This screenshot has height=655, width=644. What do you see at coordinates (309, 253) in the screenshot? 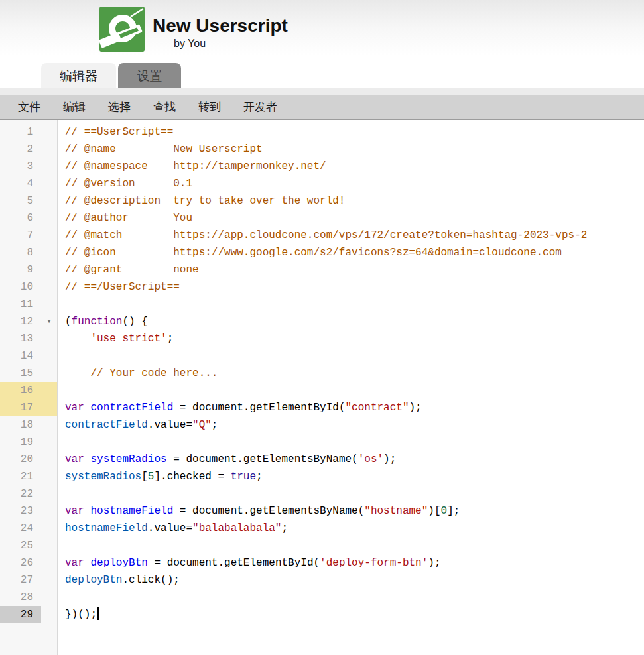
I see `code-text: // @icon https://www.google.com/s2/favic…` at bounding box center [309, 253].